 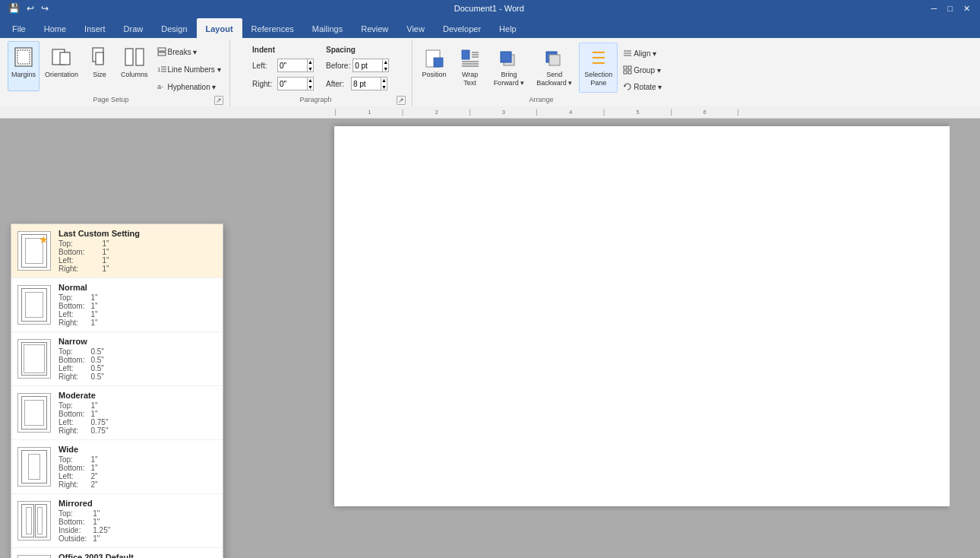 What do you see at coordinates (134, 28) in the screenshot?
I see `tab-draw: Draw` at bounding box center [134, 28].